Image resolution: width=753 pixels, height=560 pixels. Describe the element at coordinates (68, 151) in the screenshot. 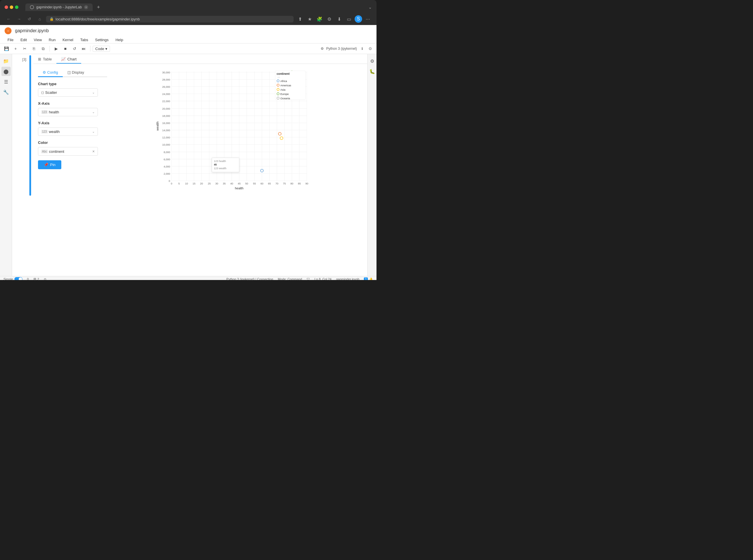

I see `color-select: Abc continent ×` at that location.